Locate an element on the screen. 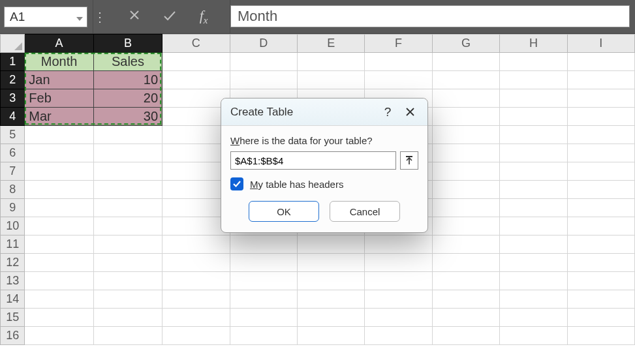  cell: Feb is located at coordinates (59, 99).